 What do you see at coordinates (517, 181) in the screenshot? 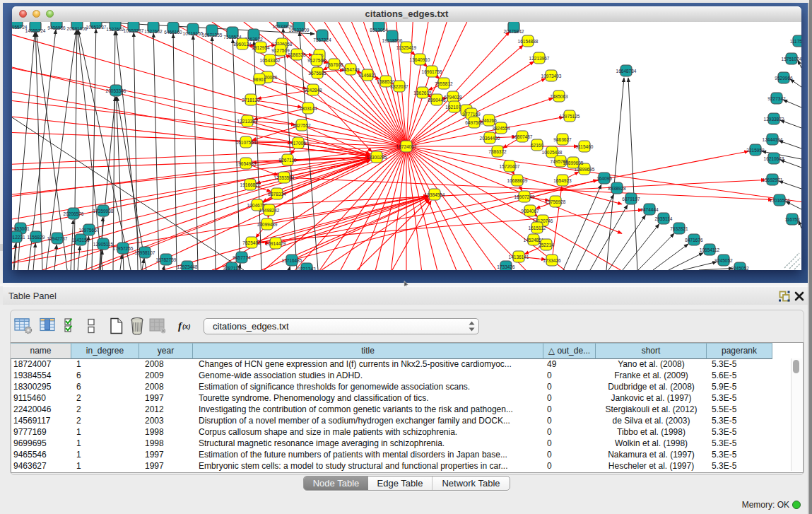
I see `svg-text: 10688609` at bounding box center [517, 181].